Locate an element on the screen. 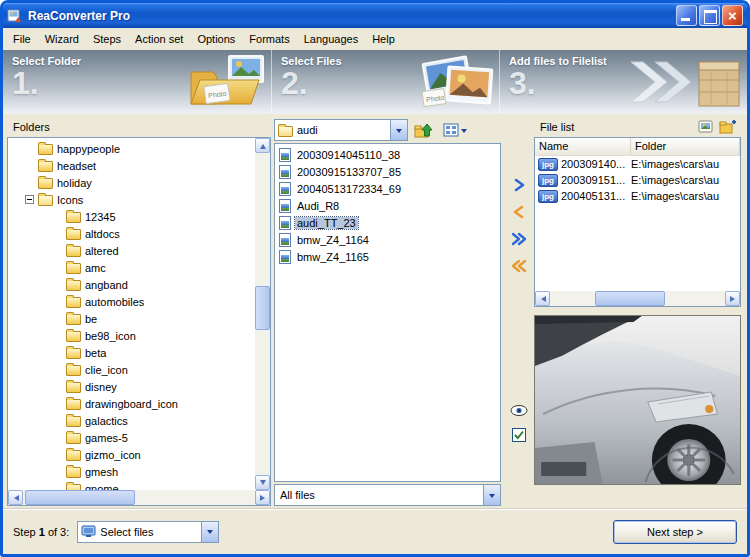 The height and width of the screenshot is (557, 750). tree-horizontal-scrollbar is located at coordinates (139, 498).